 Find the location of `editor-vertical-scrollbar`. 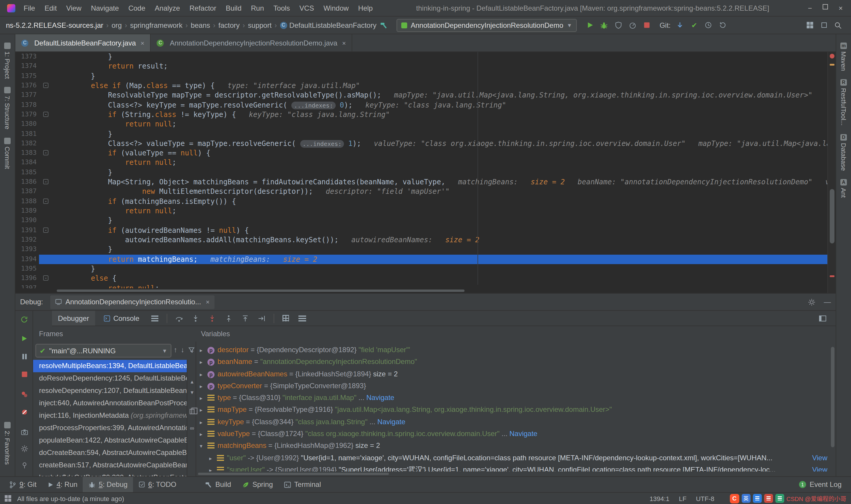

editor-vertical-scrollbar is located at coordinates (831, 173).